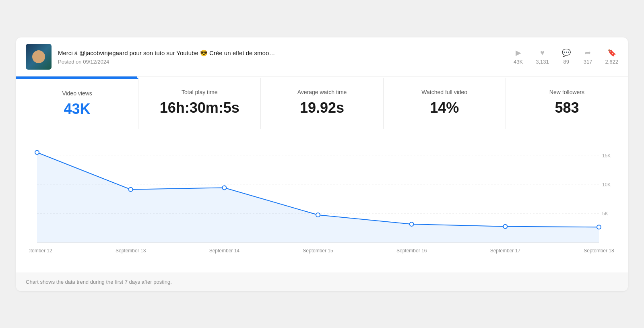 The height and width of the screenshot is (328, 644). Describe the element at coordinates (518, 53) in the screenshot. I see `play-icon: ▶` at that location.